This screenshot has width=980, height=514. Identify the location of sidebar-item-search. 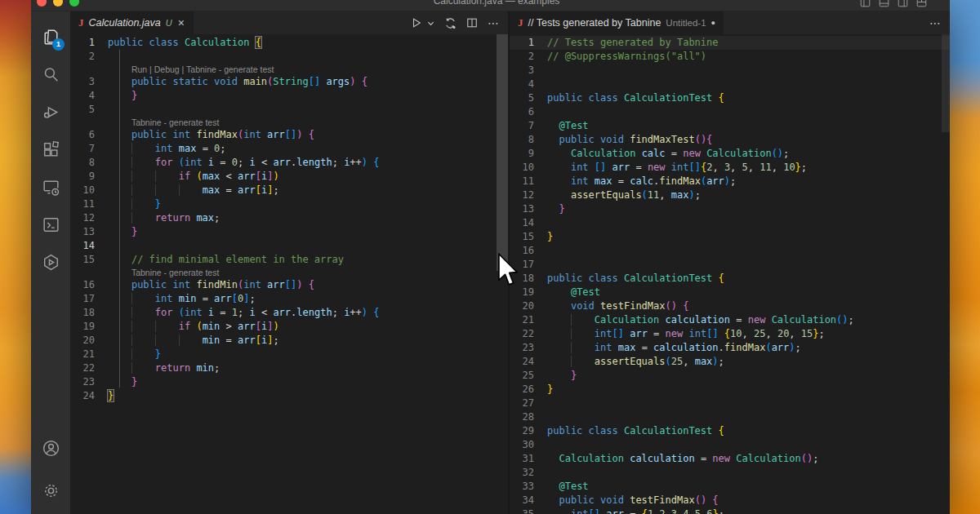
(51, 74).